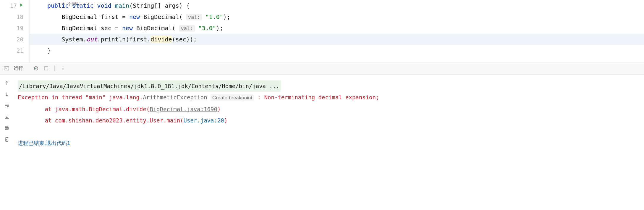 The image size is (644, 210). What do you see at coordinates (329, 98) in the screenshot?
I see `console-exception: Exception in thread "main" java.lang.Ari…` at bounding box center [329, 98].